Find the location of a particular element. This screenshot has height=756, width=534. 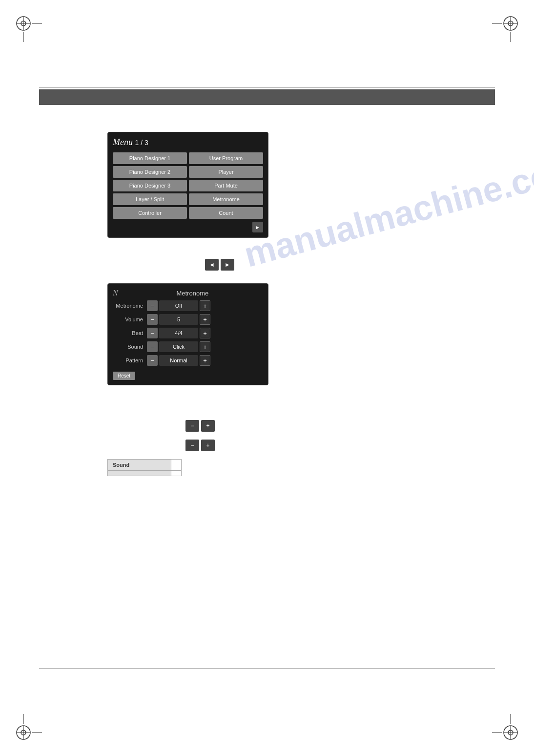

bottom-nav-1-minus: − is located at coordinates (192, 426).